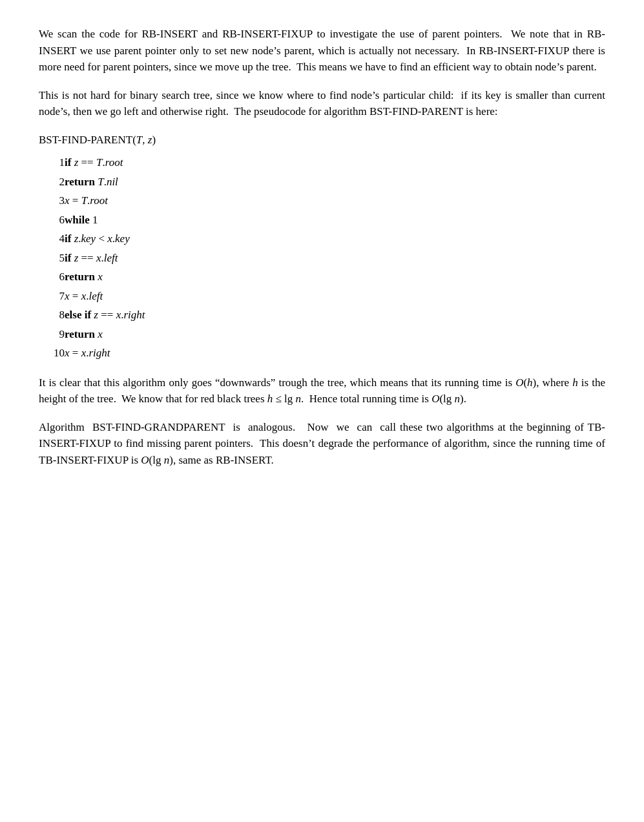 The image size is (644, 822). I want to click on line-content: x = T.root, so click(105, 201).